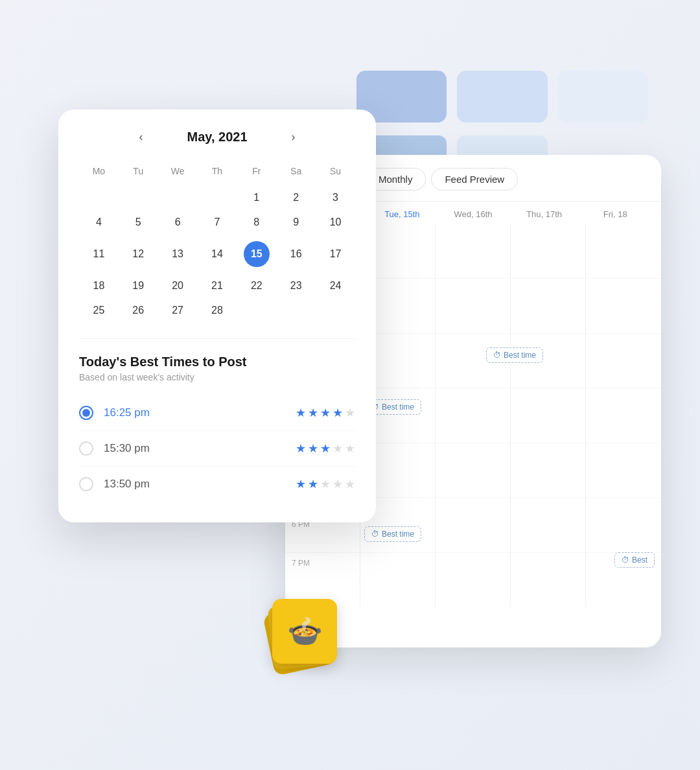  Describe the element at coordinates (375, 534) in the screenshot. I see `best-time-icon-3: ⏱` at that location.